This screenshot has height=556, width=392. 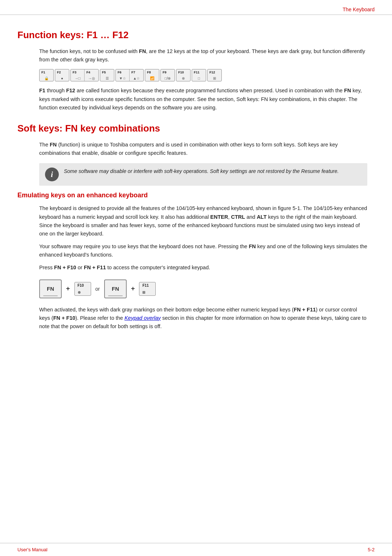 What do you see at coordinates (203, 149) in the screenshot?
I see `section2-intro: The FN (function) is unique to Toshiba c…` at bounding box center [203, 149].